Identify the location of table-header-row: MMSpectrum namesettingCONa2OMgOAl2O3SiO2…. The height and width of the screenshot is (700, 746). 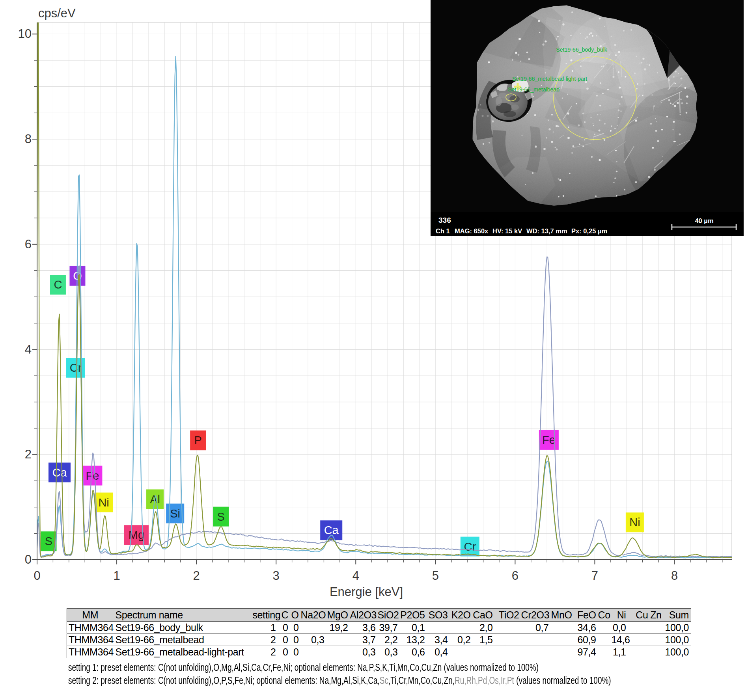
(379, 615).